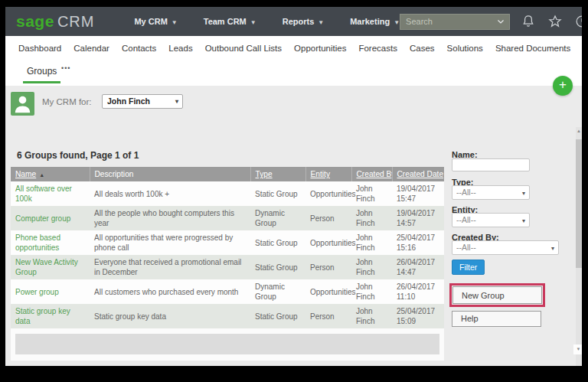  Describe the element at coordinates (37, 292) in the screenshot. I see `group-name-link: Power group` at that location.